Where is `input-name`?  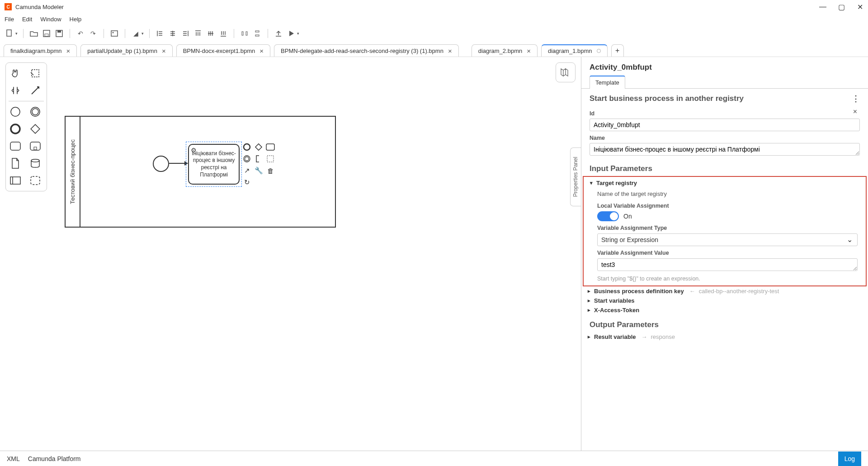
input-name is located at coordinates (725, 149).